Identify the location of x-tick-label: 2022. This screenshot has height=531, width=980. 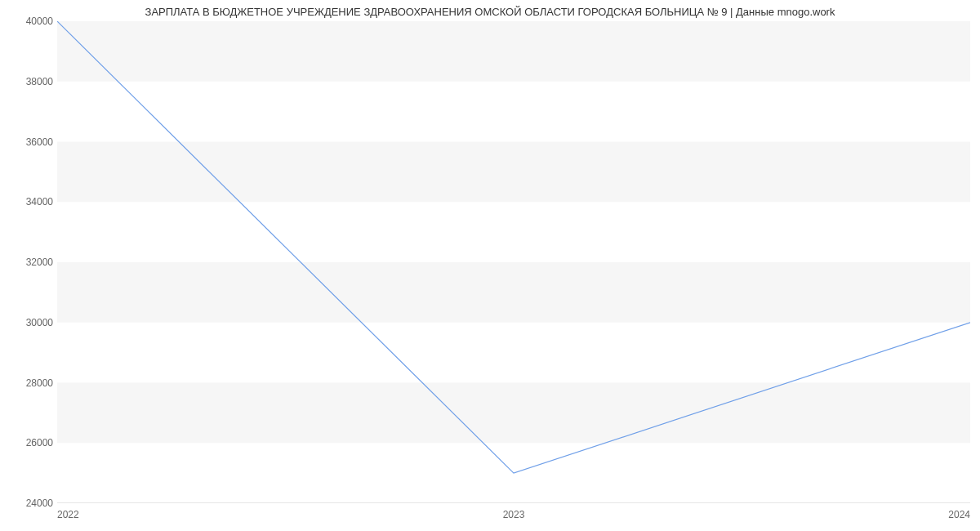
(82, 515).